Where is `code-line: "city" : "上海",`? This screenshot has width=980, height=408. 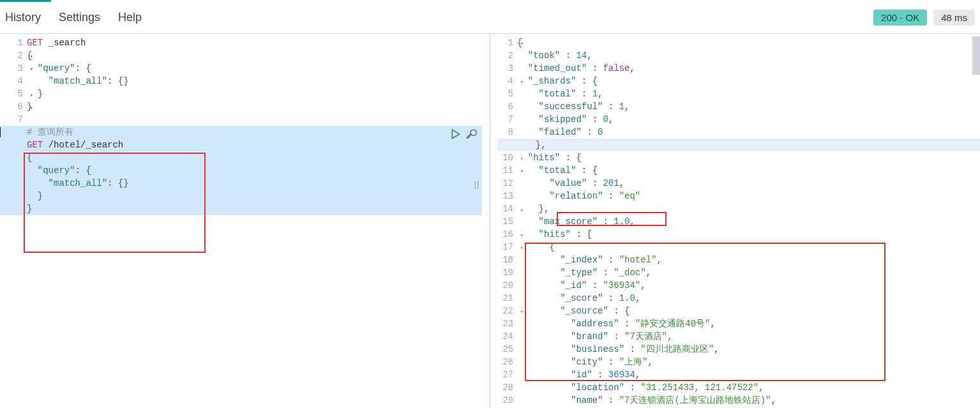 code-line: "city" : "上海", is located at coordinates (744, 362).